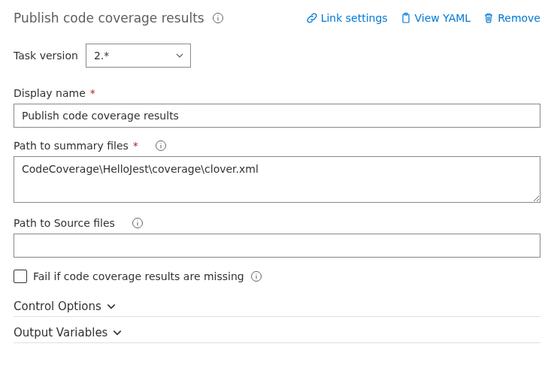  Describe the element at coordinates (60, 333) in the screenshot. I see `output-variables-label: Output Variables` at that location.